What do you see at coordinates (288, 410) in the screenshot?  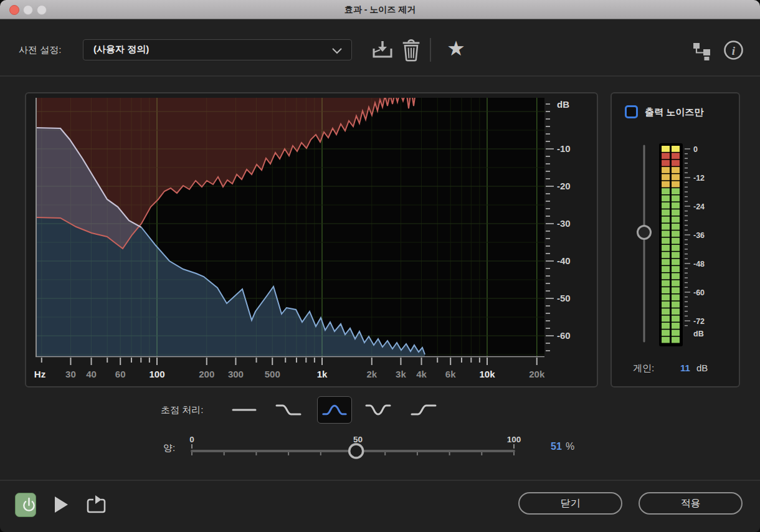 I see `focus-shape-lowshelf-button` at bounding box center [288, 410].